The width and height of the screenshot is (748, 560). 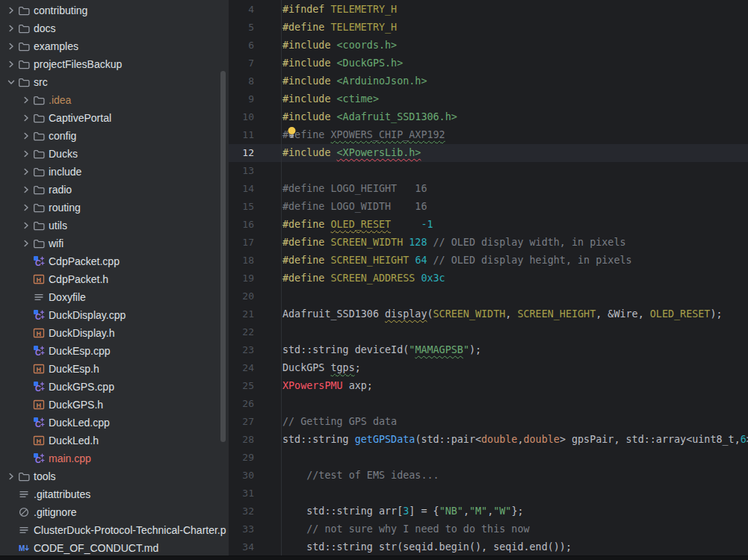 I want to click on code-line-7: 7#include <DuckGPS.h>, so click(x=489, y=63).